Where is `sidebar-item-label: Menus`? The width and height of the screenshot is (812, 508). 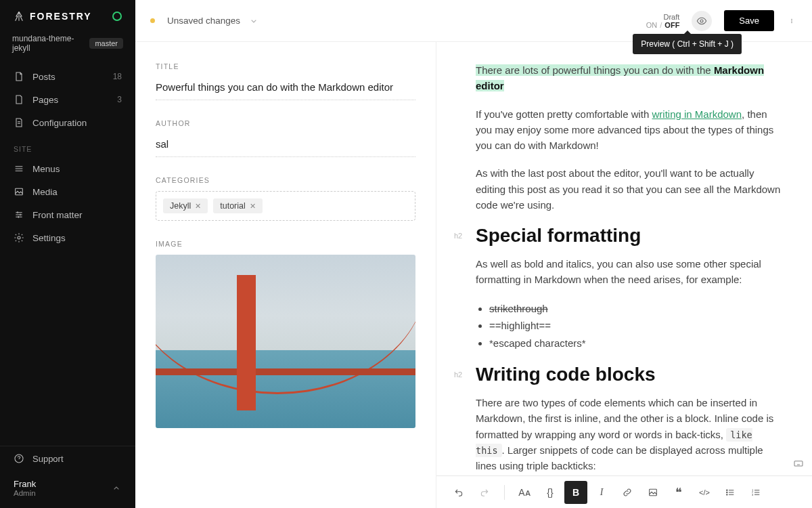 sidebar-item-label: Menus is located at coordinates (46, 169).